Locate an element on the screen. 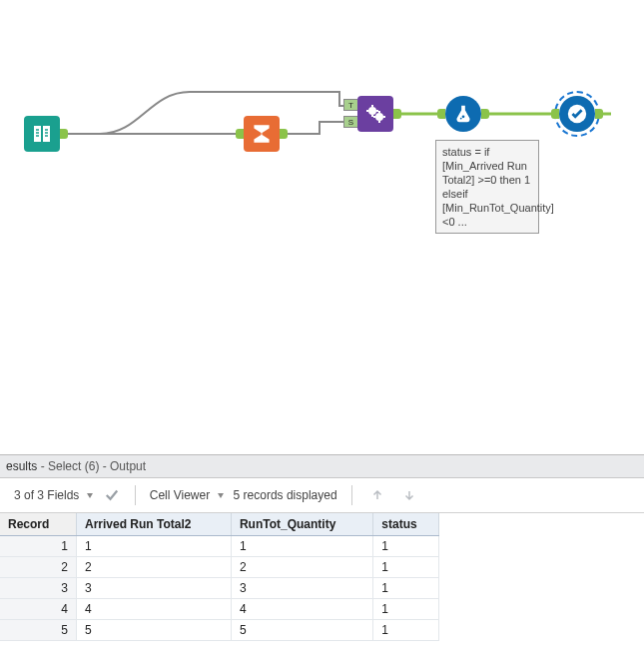 The image size is (644, 661). cell-arrived: 4 is located at coordinates (154, 609).